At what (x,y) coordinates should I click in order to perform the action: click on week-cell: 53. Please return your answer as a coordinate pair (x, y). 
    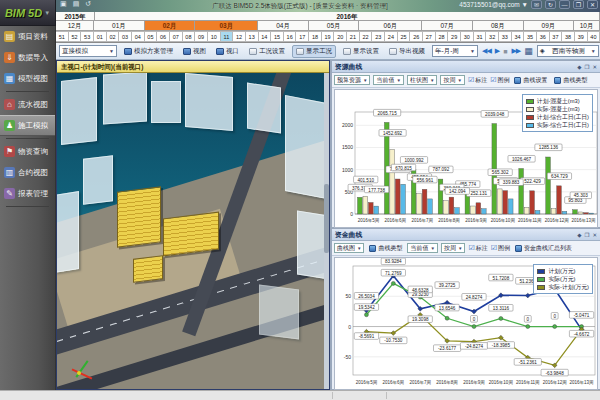
    Looking at the image, I should click on (88, 36).